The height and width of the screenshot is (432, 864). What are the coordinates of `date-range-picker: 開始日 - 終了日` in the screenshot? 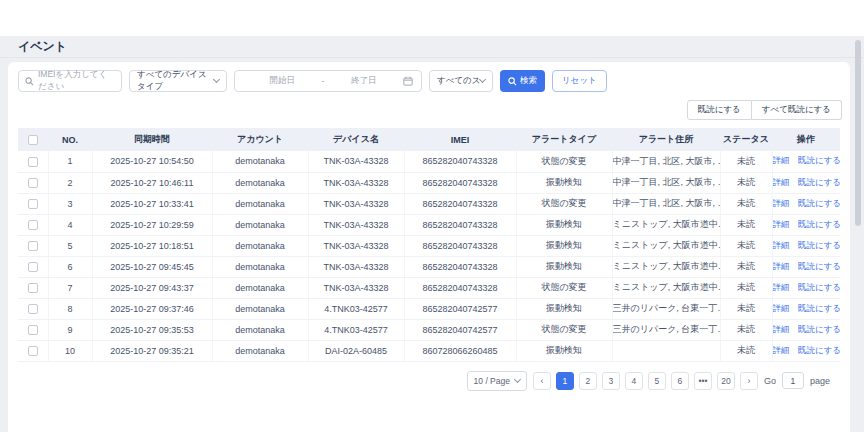 It's located at (328, 81).